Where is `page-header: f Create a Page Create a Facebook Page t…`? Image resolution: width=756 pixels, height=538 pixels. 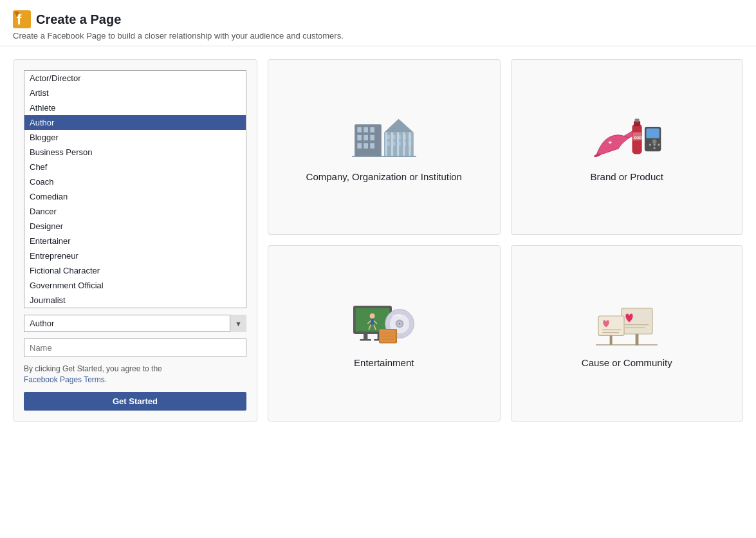 page-header: f Create a Page Create a Facebook Page t… is located at coordinates (378, 23).